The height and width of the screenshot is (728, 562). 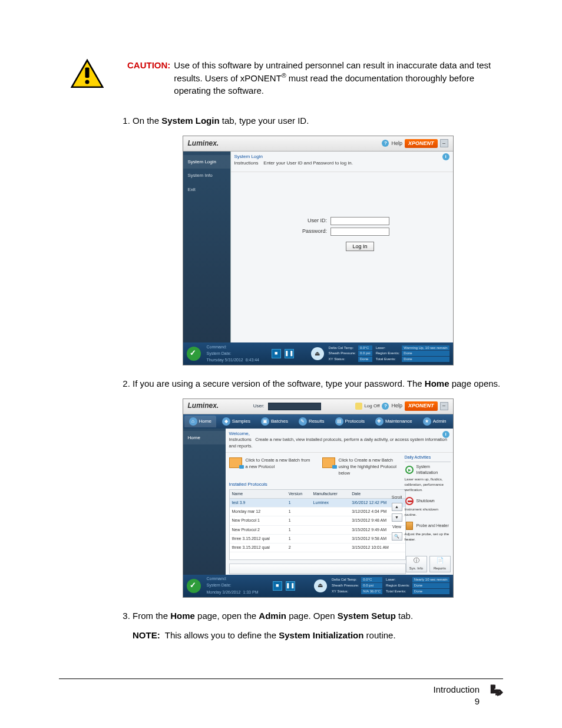 What do you see at coordinates (428, 501) in the screenshot?
I see `shutdown-button: Shutdown` at bounding box center [428, 501].